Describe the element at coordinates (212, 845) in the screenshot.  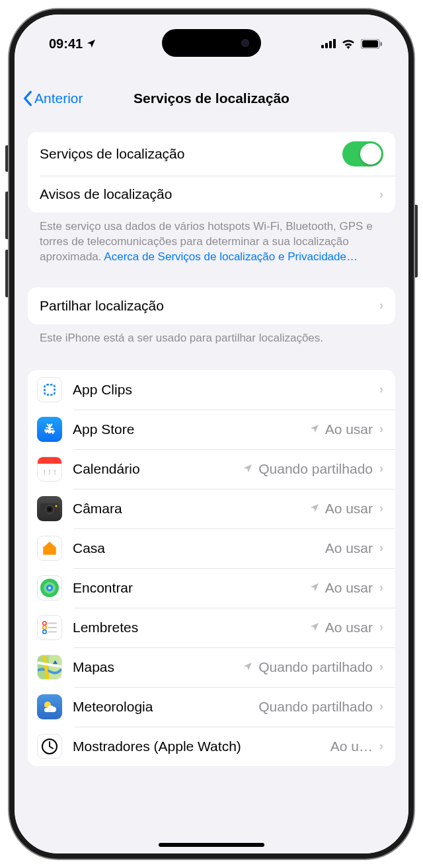
I see `home-indicator` at that location.